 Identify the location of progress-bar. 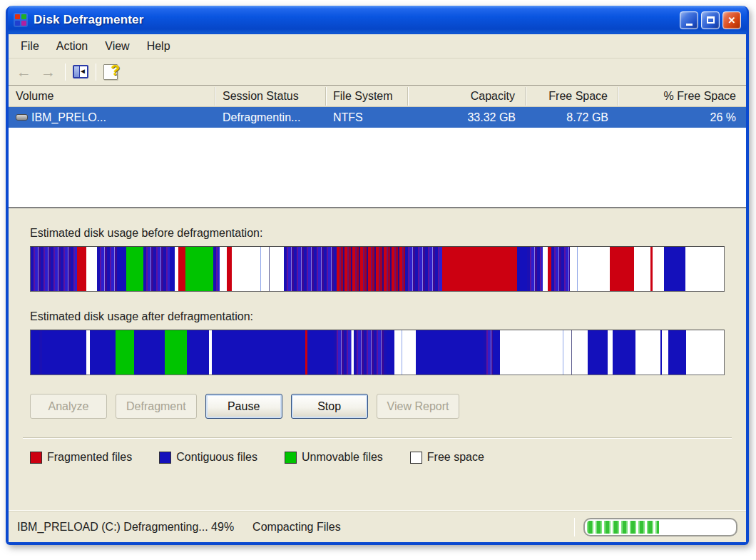
(660, 527).